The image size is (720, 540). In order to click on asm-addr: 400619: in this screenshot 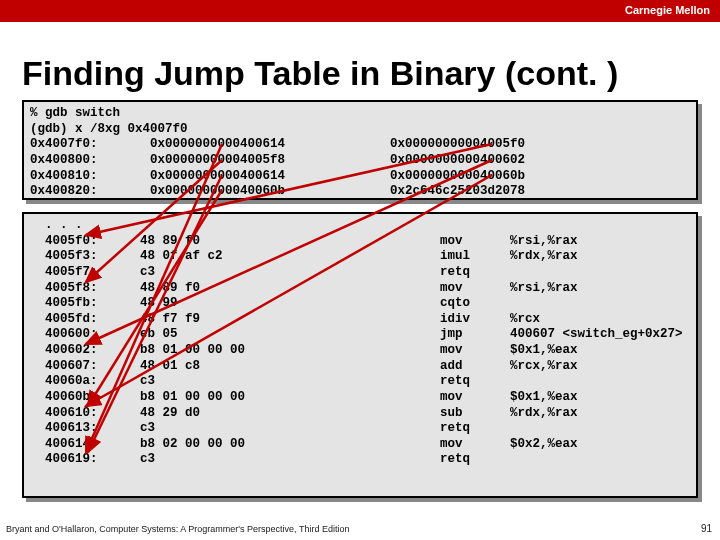, I will do `click(85, 460)`.